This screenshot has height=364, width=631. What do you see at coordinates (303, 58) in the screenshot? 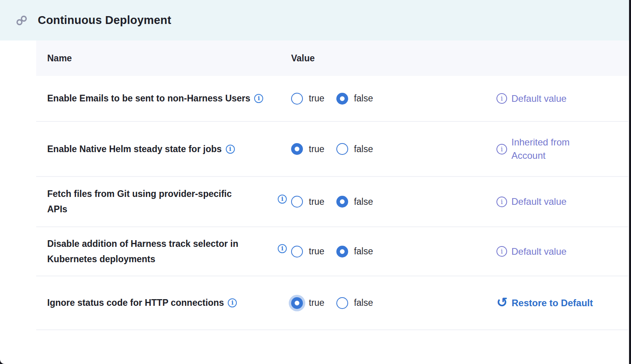
I see `column-header-value: Value` at bounding box center [303, 58].